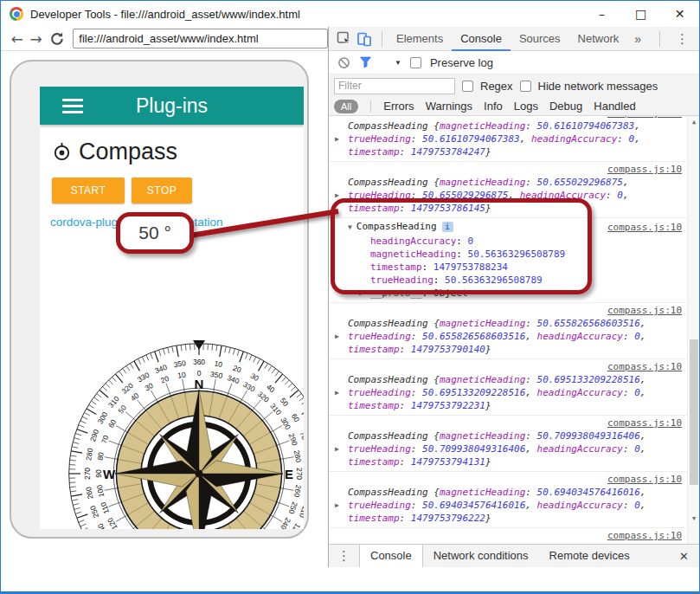 The image size is (700, 594). I want to click on drawer-tab-remote-devices: Remote devices, so click(590, 556).